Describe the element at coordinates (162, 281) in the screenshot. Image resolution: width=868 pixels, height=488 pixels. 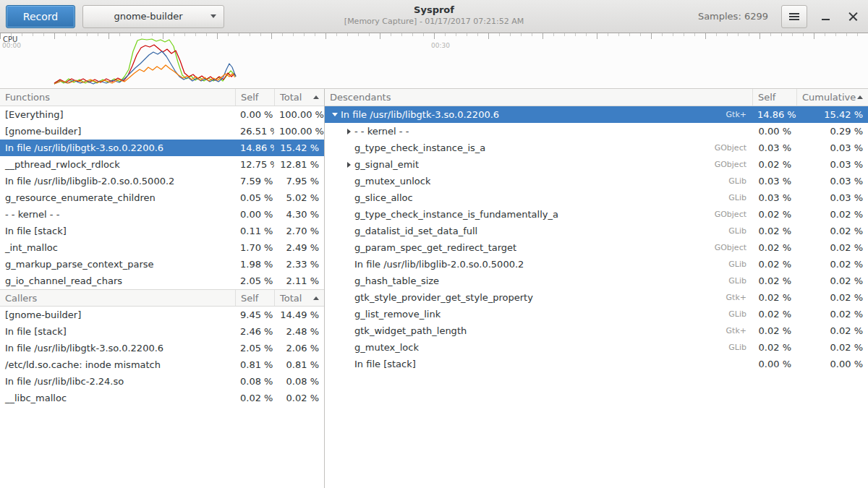
I see `table-row: g_io_channel_read_chars2.05 %2.11 %` at that location.